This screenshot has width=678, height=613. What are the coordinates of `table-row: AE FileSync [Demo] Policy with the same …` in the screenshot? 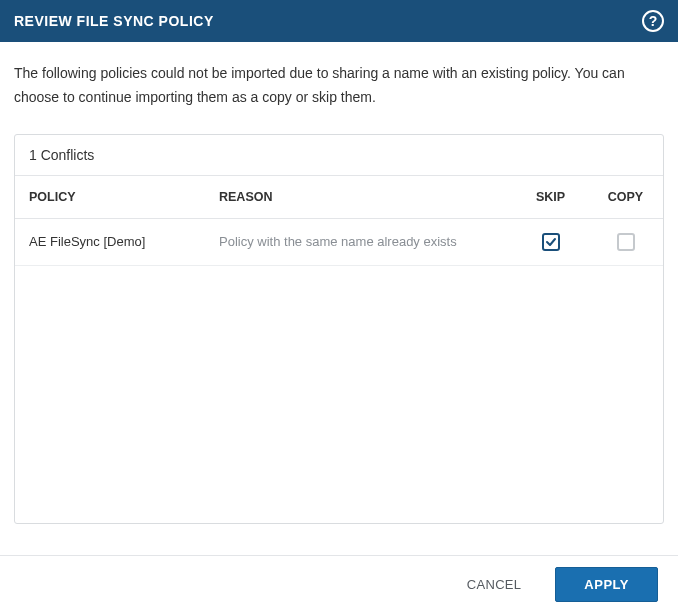 It's located at (339, 242).